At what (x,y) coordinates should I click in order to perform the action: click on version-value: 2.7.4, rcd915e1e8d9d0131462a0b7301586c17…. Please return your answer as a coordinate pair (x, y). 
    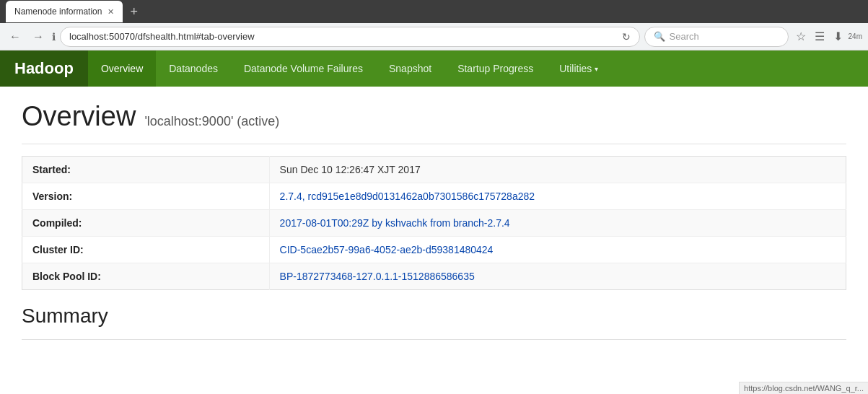
    Looking at the image, I should click on (557, 196).